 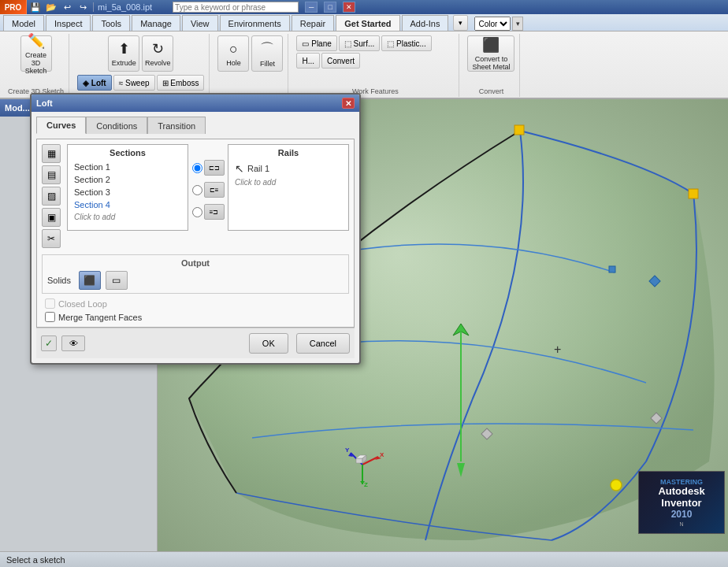 I want to click on rail-icon-3: ≡⊐, so click(x=214, y=212).